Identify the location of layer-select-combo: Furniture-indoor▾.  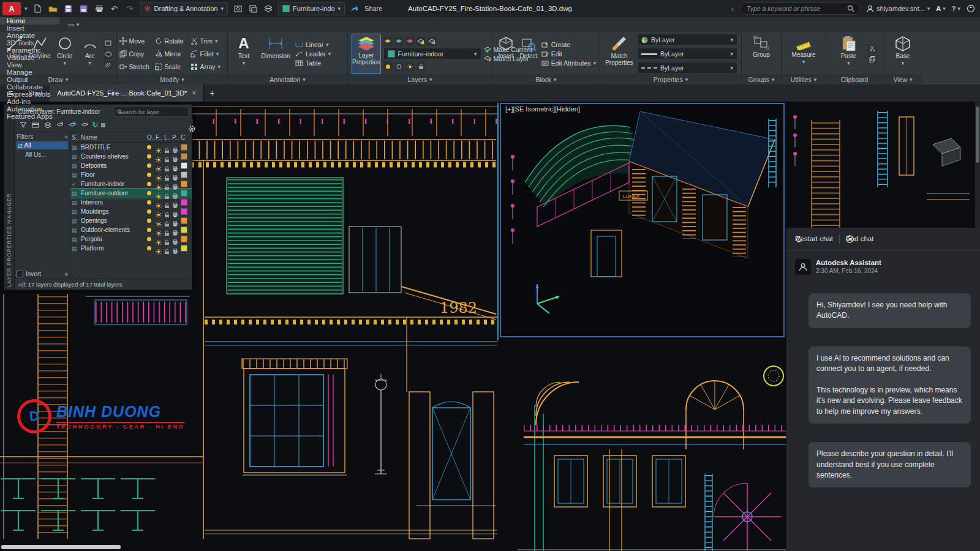
(432, 54).